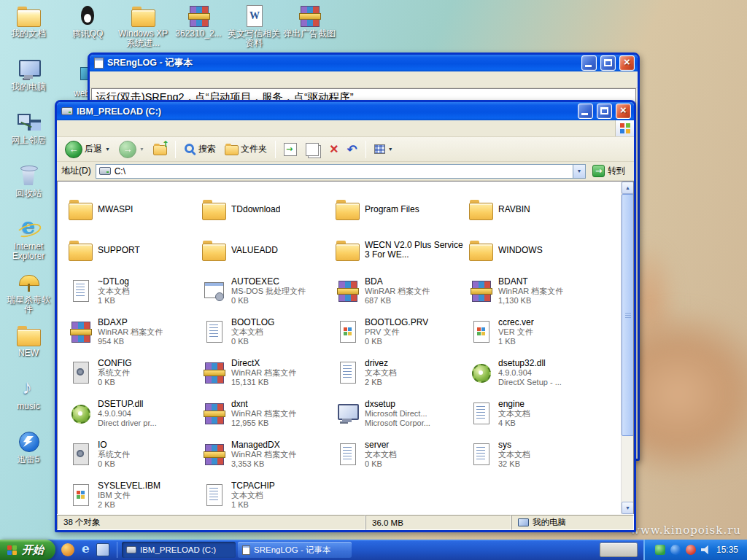 This screenshot has width=747, height=560. I want to click on file-item: WECN V2.0 Plus Service 3 For WE..., so click(400, 250).